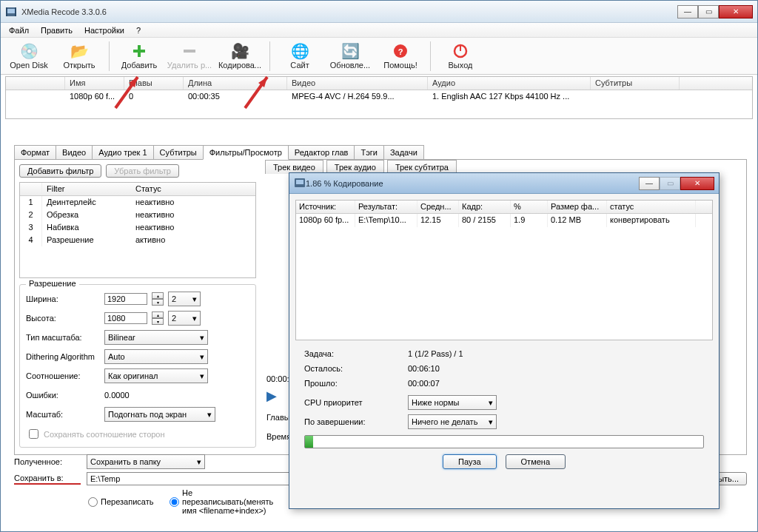 This screenshot has height=532, width=758. Describe the element at coordinates (61, 171) in the screenshot. I see `add-filter-button: Добавить фильтр` at that location.